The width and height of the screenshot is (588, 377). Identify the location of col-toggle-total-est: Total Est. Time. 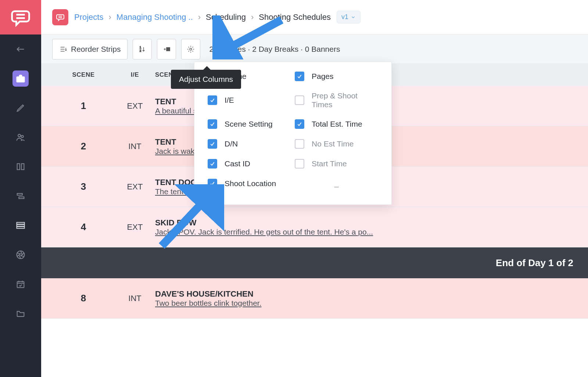
(337, 124).